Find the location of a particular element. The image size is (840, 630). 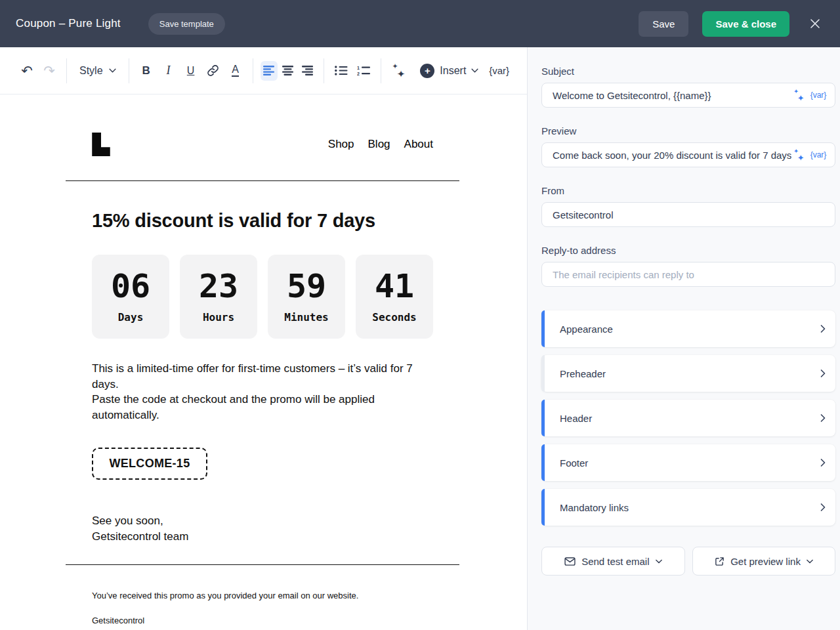

undo-icon: ↶ is located at coordinates (27, 71).